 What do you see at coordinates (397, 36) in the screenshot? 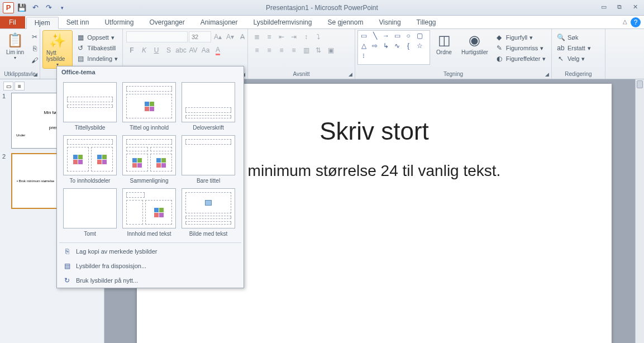
I see `shape-rect-icon: ▭` at bounding box center [397, 36].